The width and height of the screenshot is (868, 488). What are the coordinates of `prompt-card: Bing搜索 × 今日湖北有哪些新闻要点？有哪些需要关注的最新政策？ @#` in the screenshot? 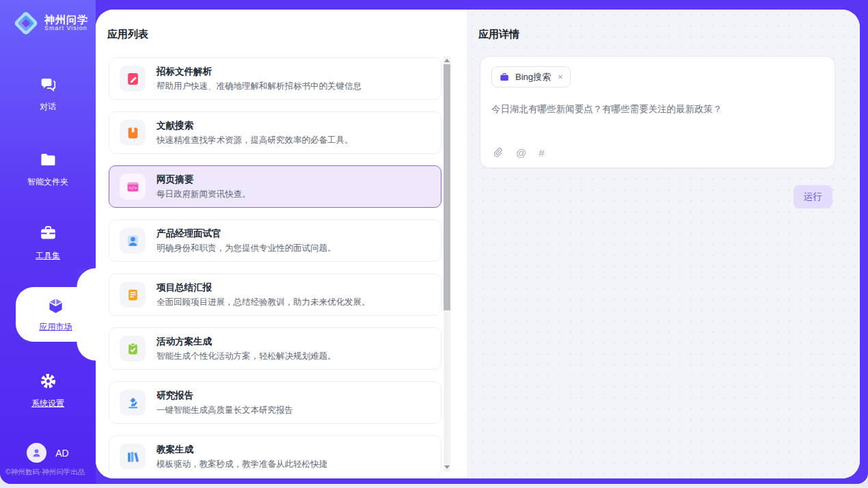 It's located at (657, 112).